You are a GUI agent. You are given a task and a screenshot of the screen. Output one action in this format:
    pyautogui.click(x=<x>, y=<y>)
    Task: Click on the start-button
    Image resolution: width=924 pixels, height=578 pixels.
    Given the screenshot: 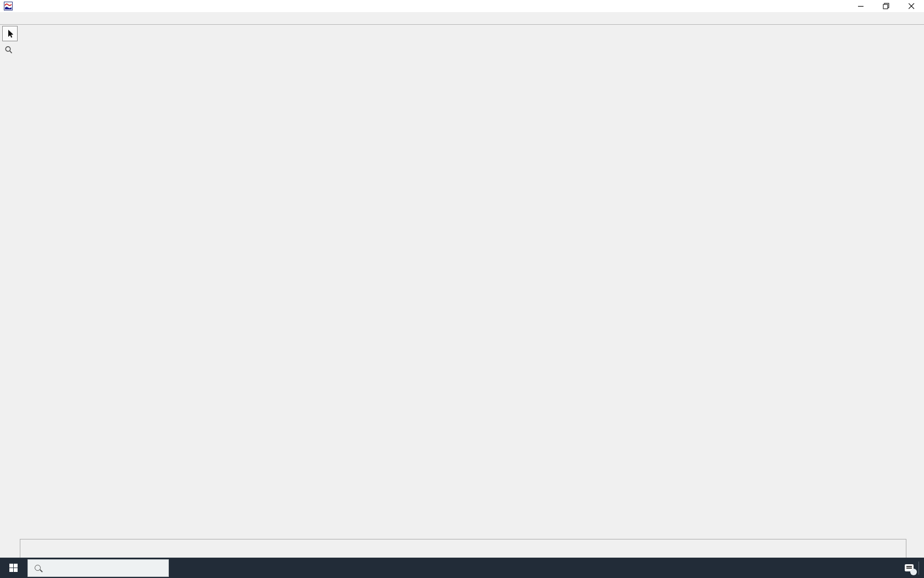 What is the action you would take?
    pyautogui.click(x=13, y=568)
    